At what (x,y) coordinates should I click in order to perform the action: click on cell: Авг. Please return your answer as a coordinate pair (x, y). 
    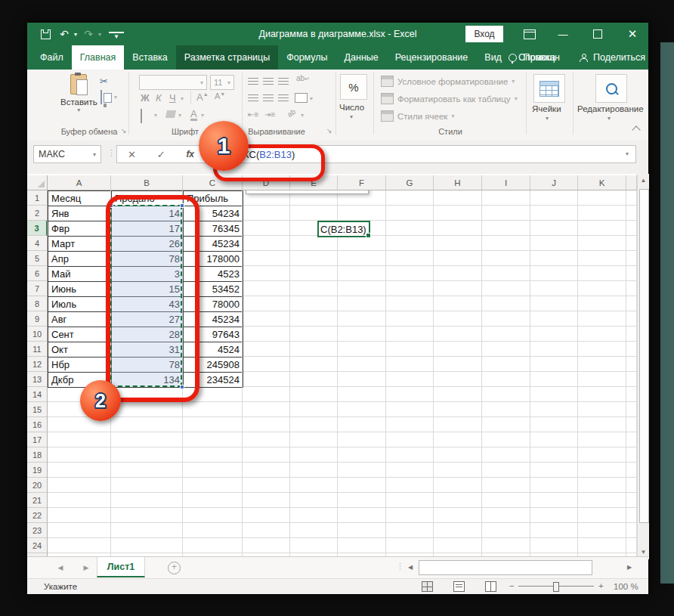
    Looking at the image, I should click on (80, 320).